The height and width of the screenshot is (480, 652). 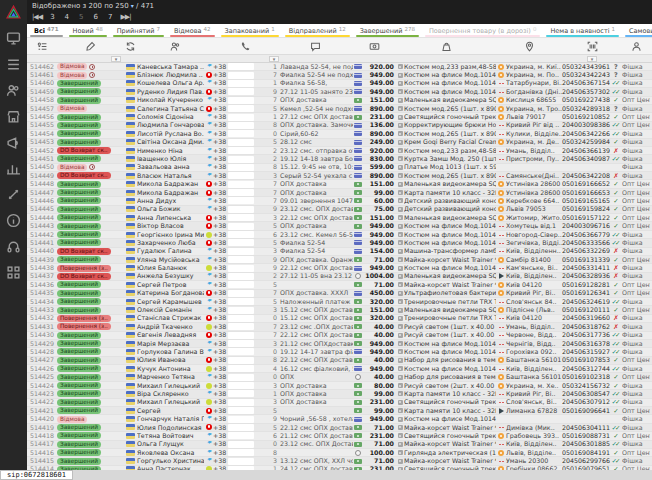 What do you see at coordinates (37, 17) in the screenshot?
I see `first-page-button: |◀◀` at bounding box center [37, 17].